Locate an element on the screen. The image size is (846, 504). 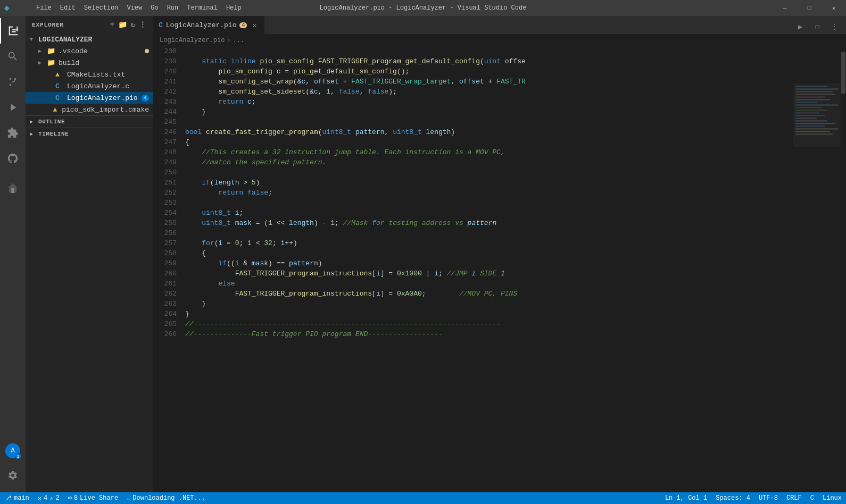
more-actions-button: ⋮ is located at coordinates (834, 27).